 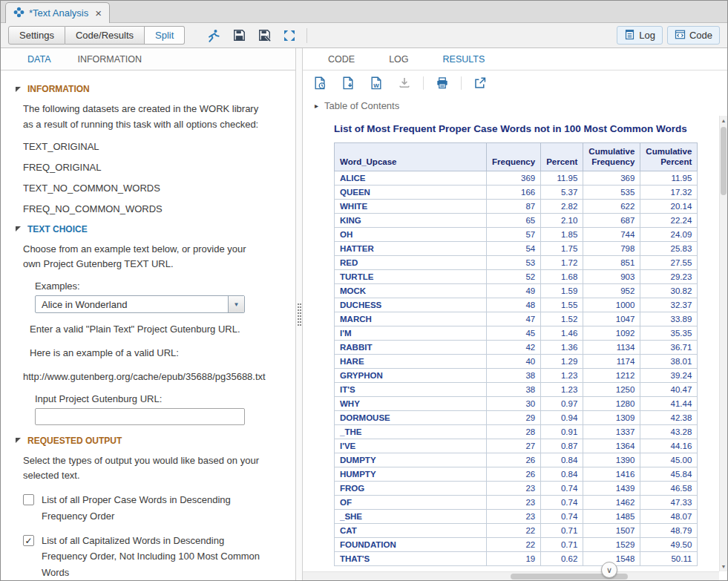 What do you see at coordinates (669, 276) in the screenshot?
I see `cumulative-percent-cell: 29.23` at bounding box center [669, 276].